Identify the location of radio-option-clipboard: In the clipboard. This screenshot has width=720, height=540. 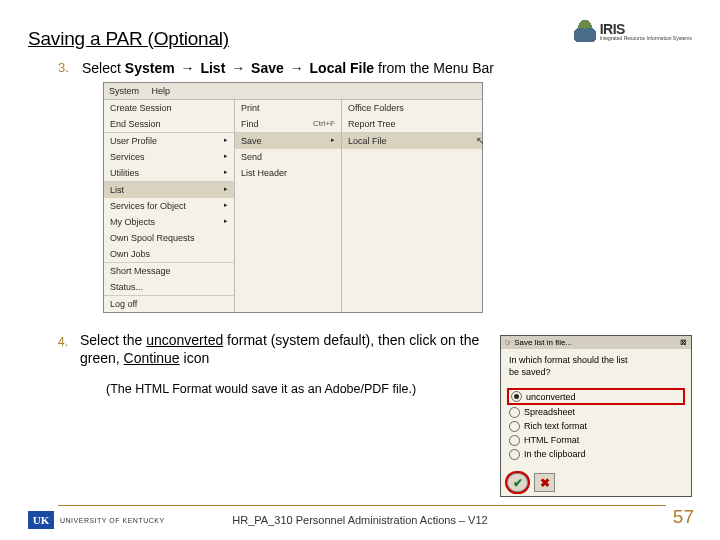
(596, 454).